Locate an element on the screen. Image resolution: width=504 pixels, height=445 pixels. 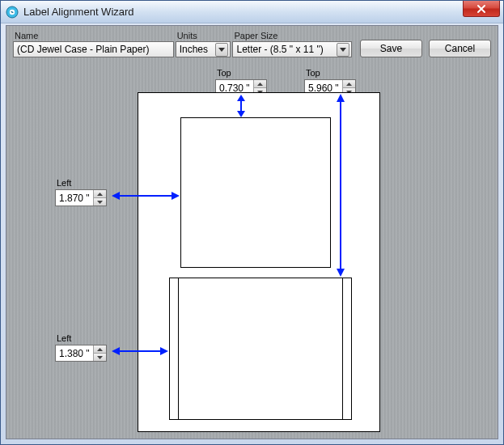
cancel-button: Cancel is located at coordinates (460, 49).